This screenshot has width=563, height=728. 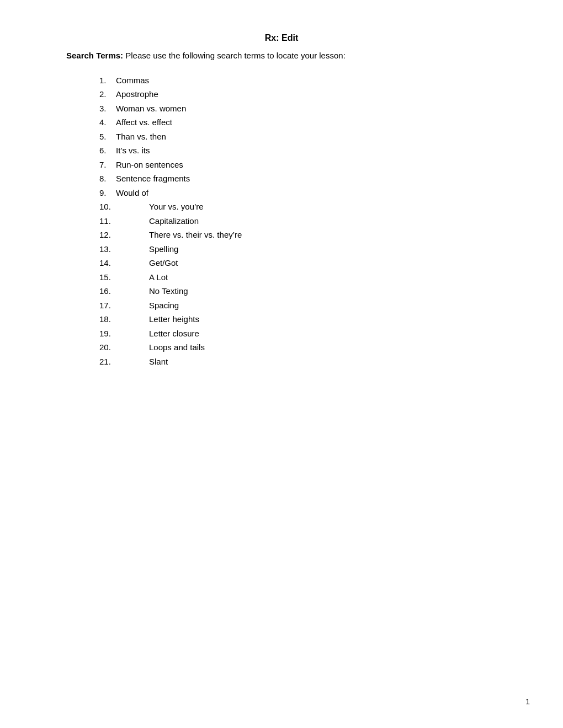 What do you see at coordinates (124, 235) in the screenshot?
I see `list-item-number: 12.` at bounding box center [124, 235].